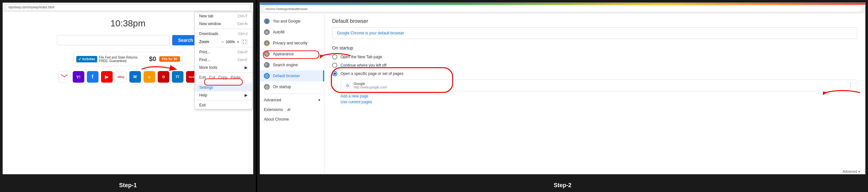 This screenshot has height=192, width=868. I want to click on settings-toolbar: chrome://settings/defaultBrowser, so click(563, 9).